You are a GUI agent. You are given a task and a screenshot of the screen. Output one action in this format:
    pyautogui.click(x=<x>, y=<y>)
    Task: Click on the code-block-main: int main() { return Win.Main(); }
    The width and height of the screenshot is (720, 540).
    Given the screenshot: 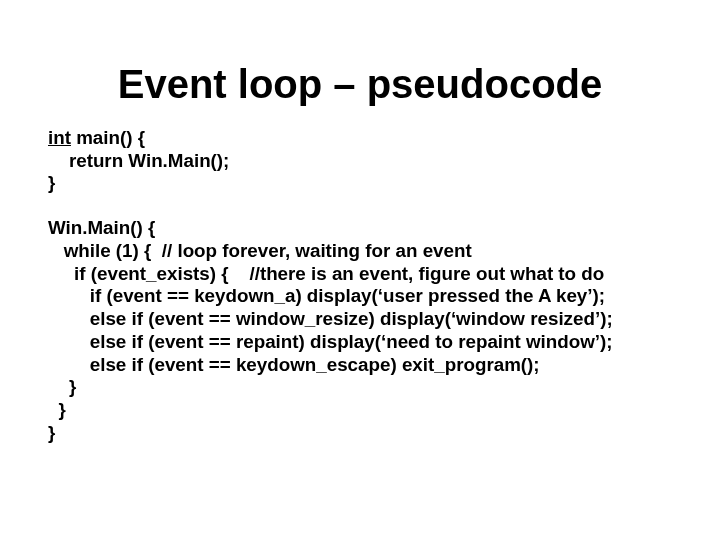 What is the action you would take?
    pyautogui.click(x=360, y=161)
    